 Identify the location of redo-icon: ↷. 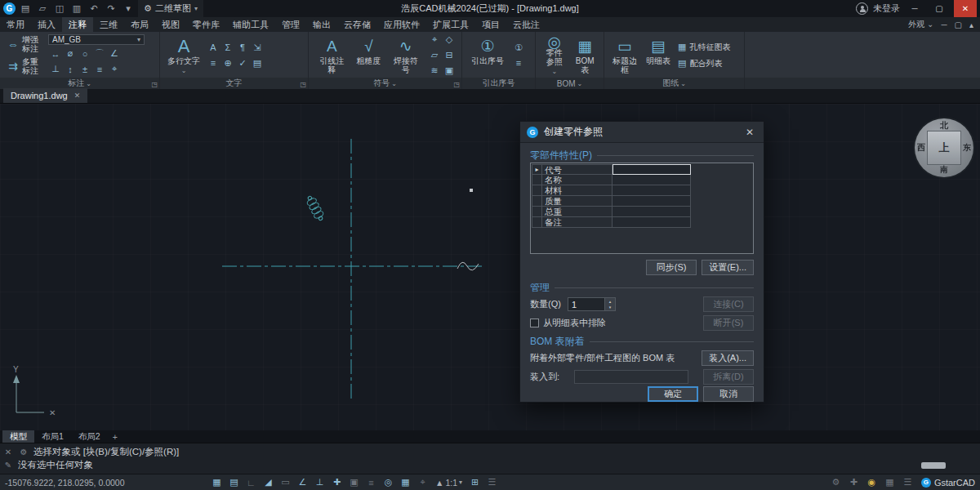
(111, 8).